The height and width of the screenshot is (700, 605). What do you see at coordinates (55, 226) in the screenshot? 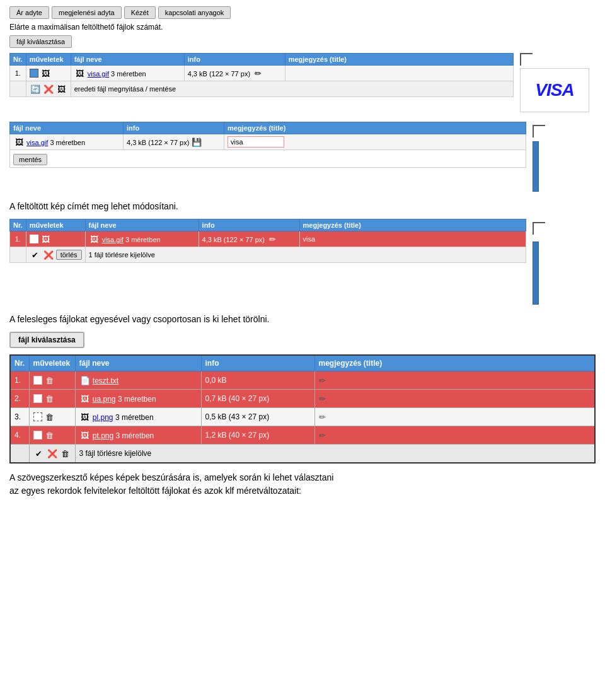
I see `col-header-muveletek3: műveletek` at bounding box center [55, 226].